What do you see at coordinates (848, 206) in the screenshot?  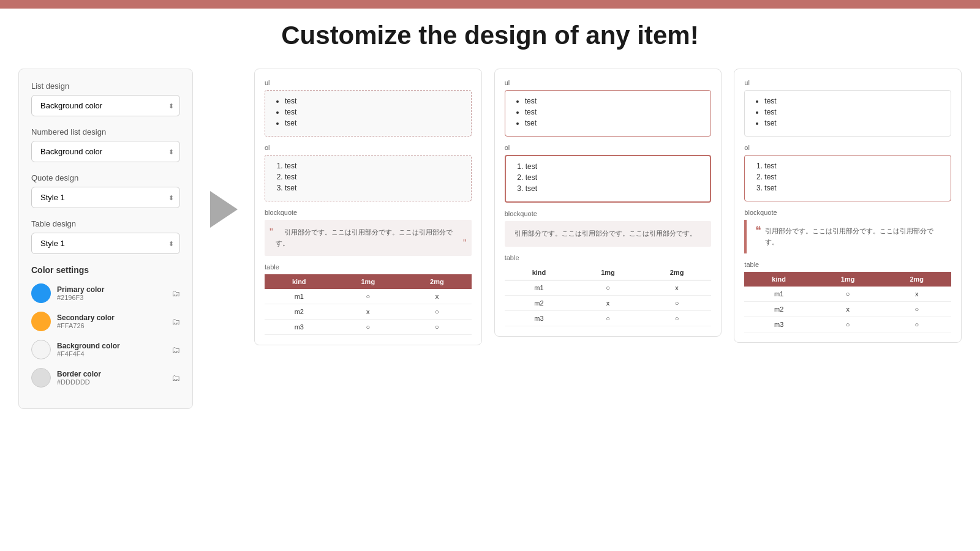 I see `preview-panel-3: ul test test tset ol test test tset bloc…` at bounding box center [848, 206].